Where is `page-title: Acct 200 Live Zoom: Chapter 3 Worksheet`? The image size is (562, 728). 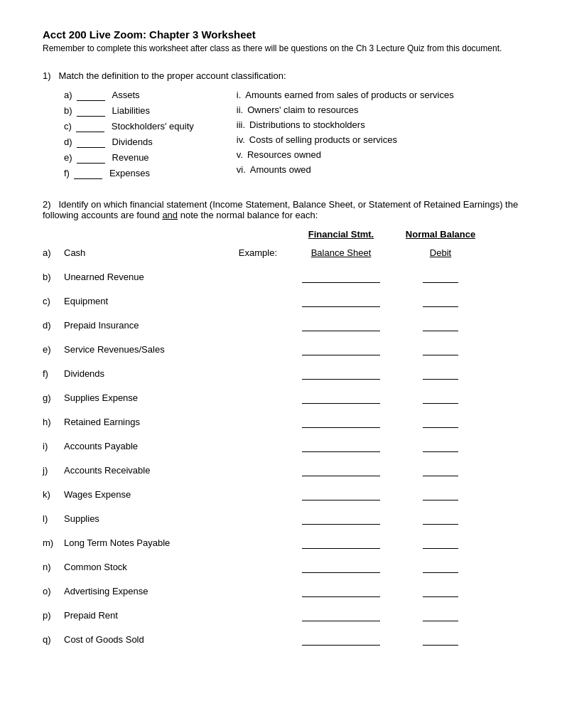 page-title: Acct 200 Live Zoom: Chapter 3 Worksheet is located at coordinates (281, 34).